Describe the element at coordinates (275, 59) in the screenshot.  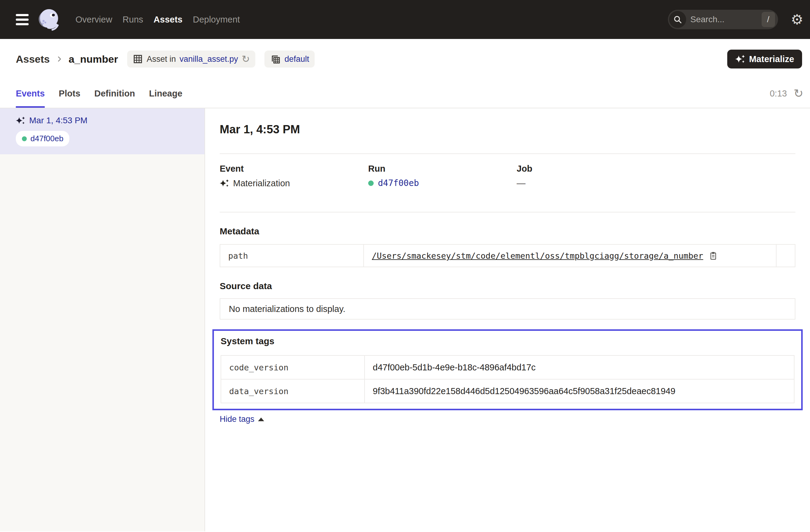
I see `repo-icon` at that location.